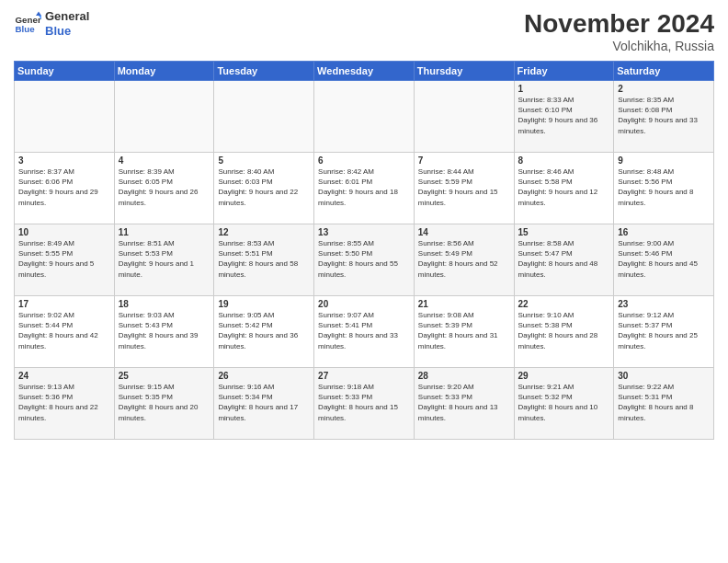 The image size is (728, 563). Describe the element at coordinates (664, 260) in the screenshot. I see `day-cell: 16Sunrise: 9:00 AM Sunset: 5:46 PM Dayli…` at that location.